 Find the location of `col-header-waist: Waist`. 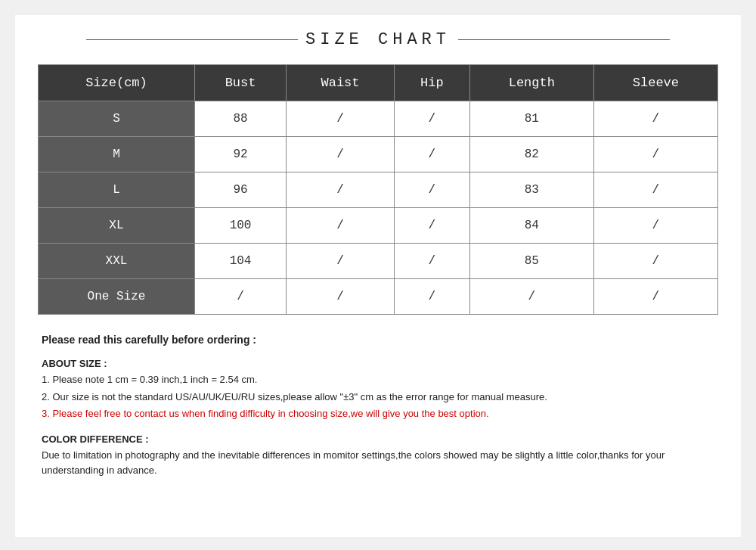

col-header-waist: Waist is located at coordinates (340, 83).